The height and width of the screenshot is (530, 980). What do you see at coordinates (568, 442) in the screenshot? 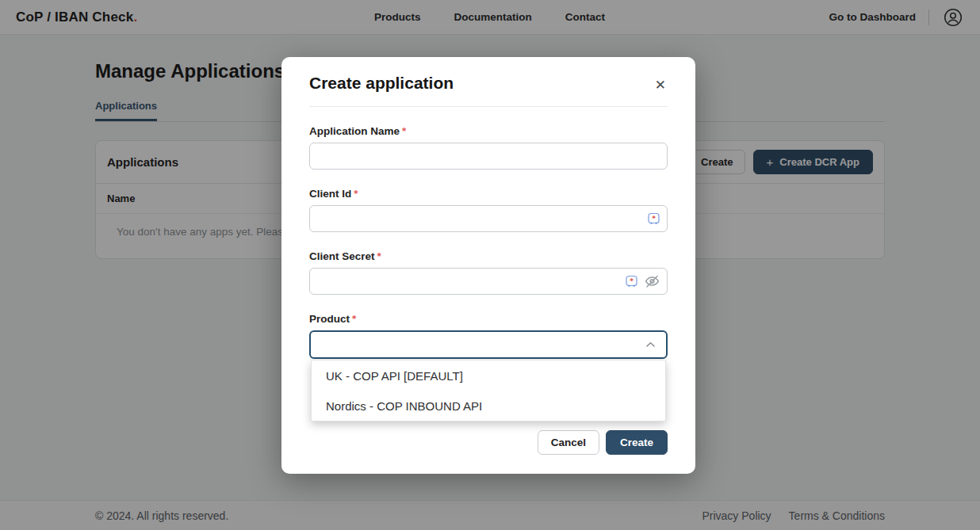
I see `cancel-button: Cancel` at bounding box center [568, 442].